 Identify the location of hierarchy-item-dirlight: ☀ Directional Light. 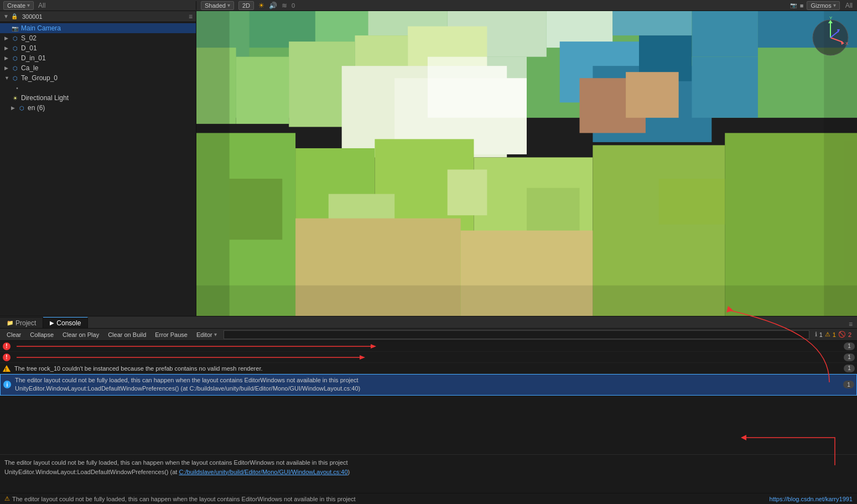
(98, 98).